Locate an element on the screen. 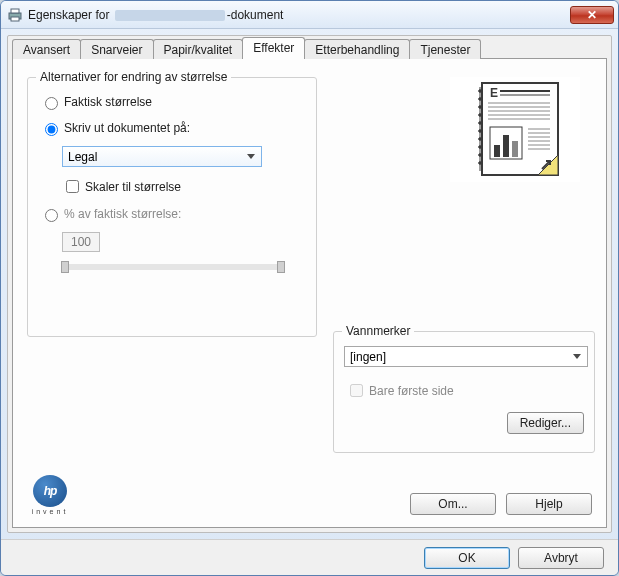 The height and width of the screenshot is (576, 619). edit-watermark-button: Rediger... is located at coordinates (546, 423).